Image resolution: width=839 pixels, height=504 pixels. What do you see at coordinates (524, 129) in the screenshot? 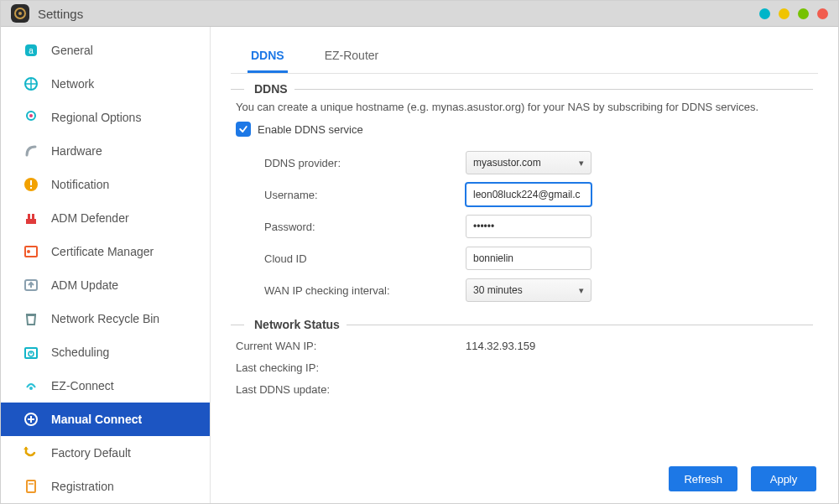
I see `enable-ddns-row: Enable DDNS service` at bounding box center [524, 129].